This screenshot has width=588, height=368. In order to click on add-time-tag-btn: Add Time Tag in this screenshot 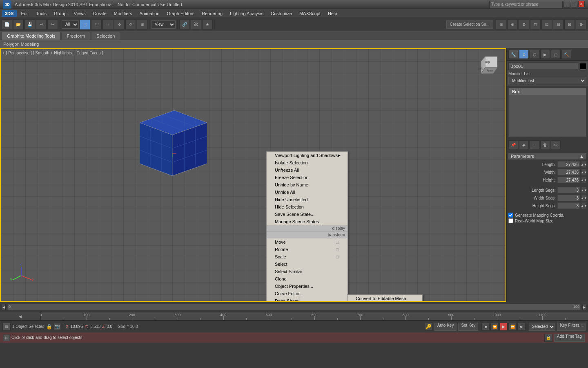, I will do `click(569, 338)`.